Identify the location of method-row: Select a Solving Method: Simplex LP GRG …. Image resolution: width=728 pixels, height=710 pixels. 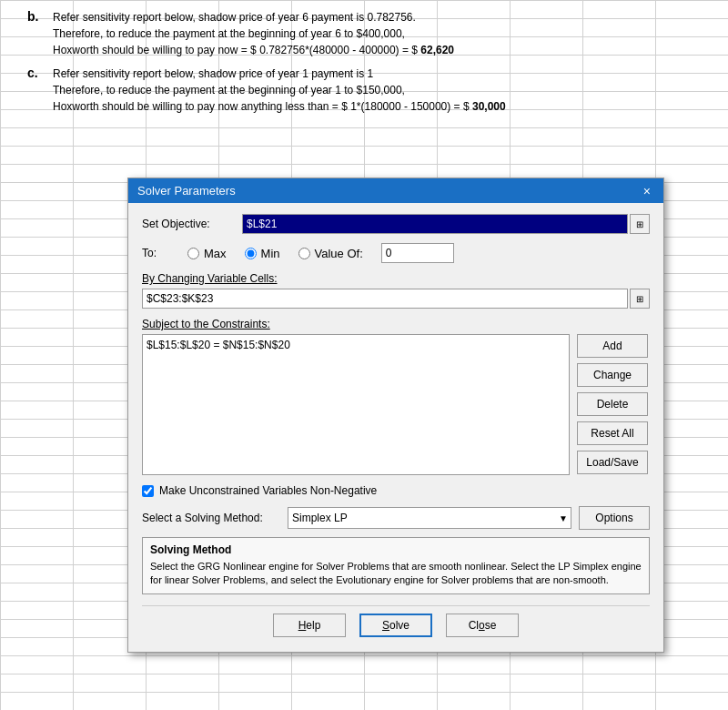
(396, 518).